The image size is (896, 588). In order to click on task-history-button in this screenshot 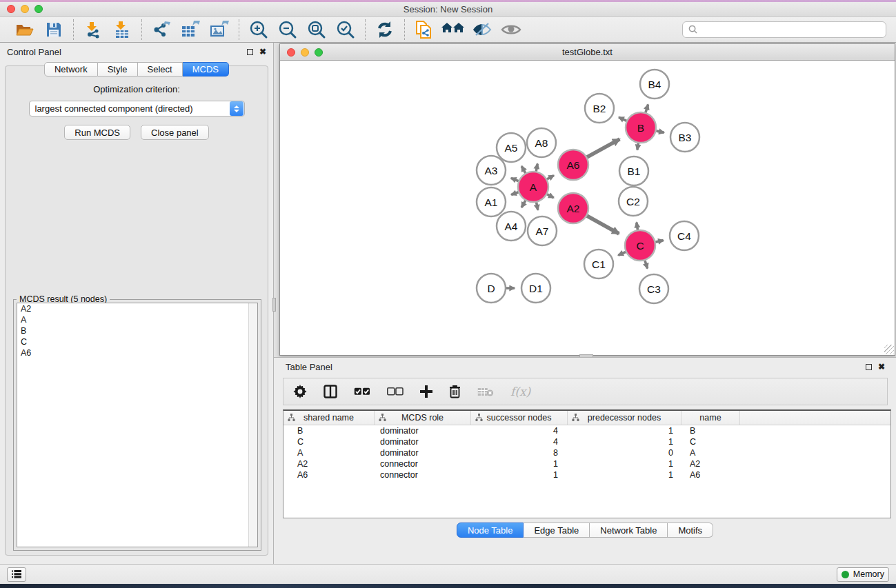, I will do `click(17, 575)`.